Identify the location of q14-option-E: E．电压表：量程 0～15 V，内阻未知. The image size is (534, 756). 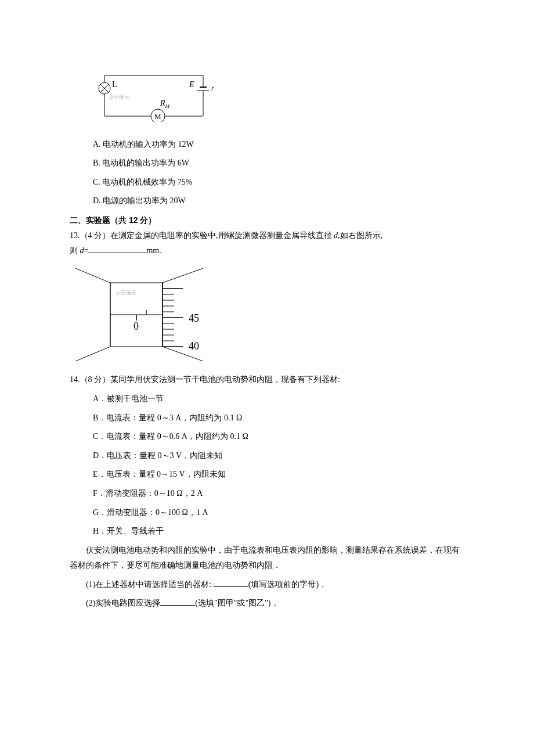
(279, 475).